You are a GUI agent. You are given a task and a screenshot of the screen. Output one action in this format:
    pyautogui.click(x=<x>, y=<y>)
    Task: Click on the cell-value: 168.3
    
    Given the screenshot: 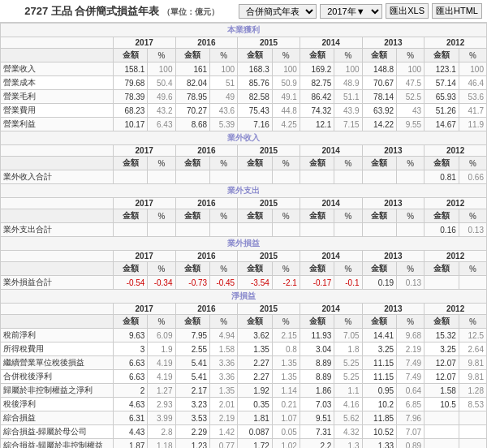 What is the action you would take?
    pyautogui.click(x=255, y=70)
    